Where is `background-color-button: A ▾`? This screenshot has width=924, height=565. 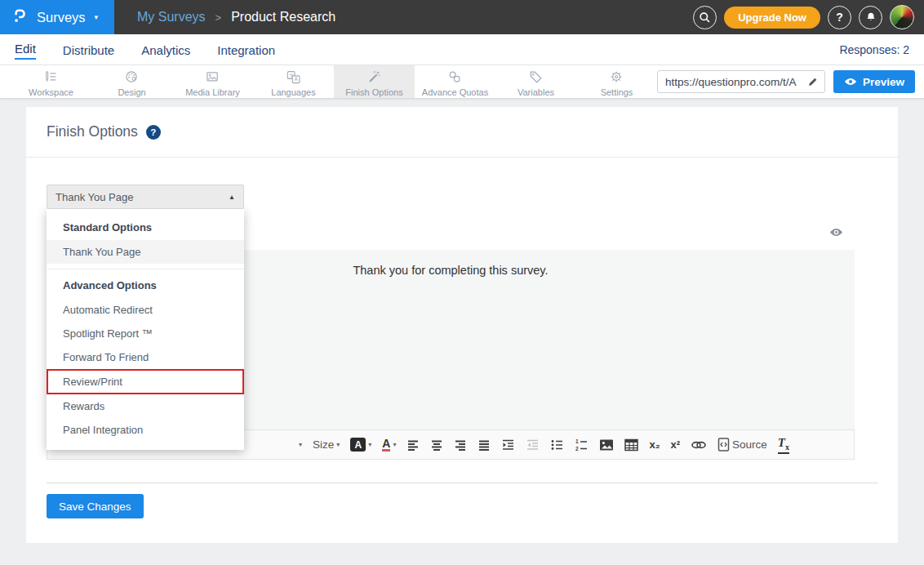 background-color-button: A ▾ is located at coordinates (361, 444).